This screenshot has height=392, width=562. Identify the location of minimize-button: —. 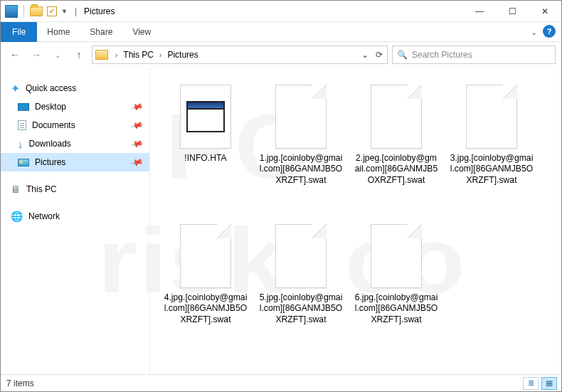
(479, 11).